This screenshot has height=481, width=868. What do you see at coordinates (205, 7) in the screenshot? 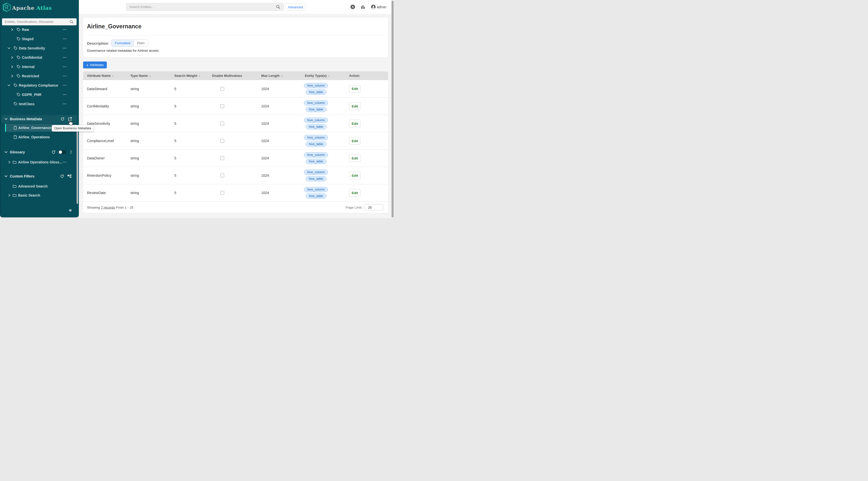
I see `search-entities-input` at bounding box center [205, 7].